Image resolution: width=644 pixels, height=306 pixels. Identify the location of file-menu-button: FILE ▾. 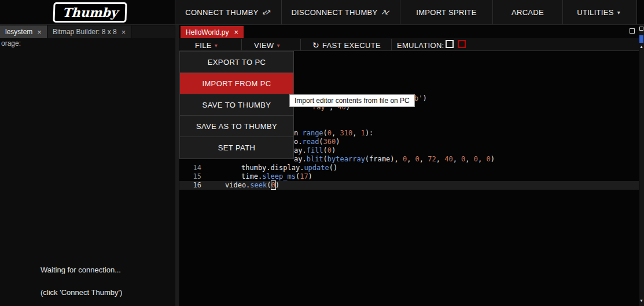
(206, 45).